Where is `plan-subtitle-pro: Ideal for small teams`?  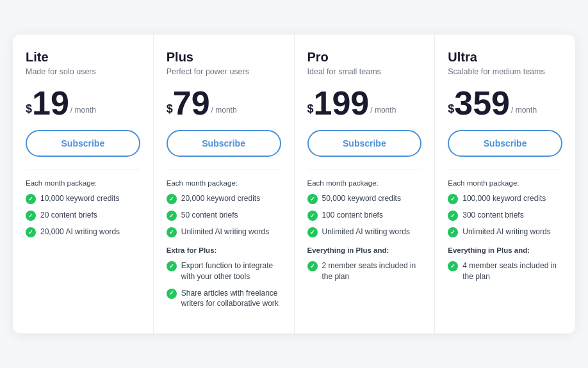
plan-subtitle-pro: Ideal for small teams is located at coordinates (365, 72).